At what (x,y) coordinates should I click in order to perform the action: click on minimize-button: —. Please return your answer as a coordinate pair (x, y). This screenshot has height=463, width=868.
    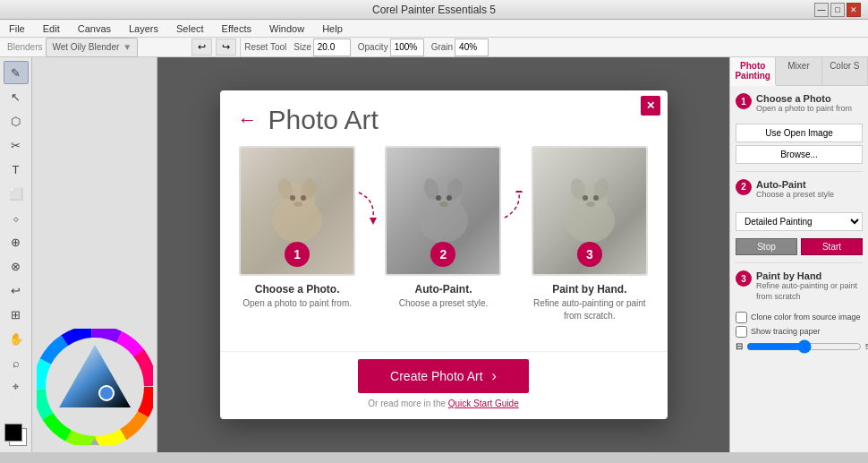
    Looking at the image, I should click on (821, 10).